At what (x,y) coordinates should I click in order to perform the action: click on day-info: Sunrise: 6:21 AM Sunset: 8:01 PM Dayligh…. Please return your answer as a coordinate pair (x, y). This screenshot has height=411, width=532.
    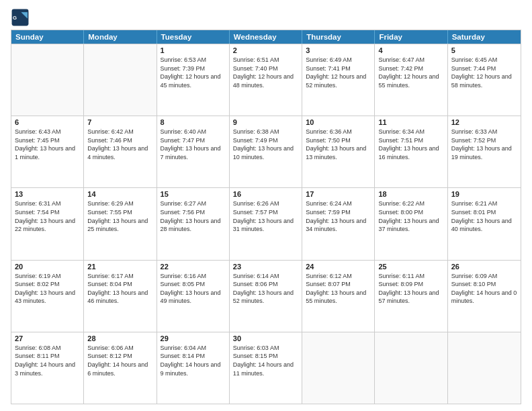
    Looking at the image, I should click on (484, 216).